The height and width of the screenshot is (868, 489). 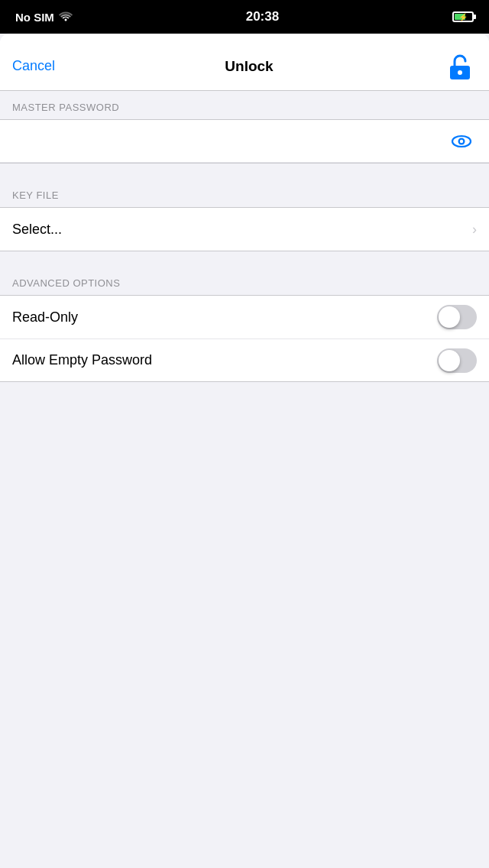 What do you see at coordinates (244, 338) in the screenshot?
I see `advanced-options-card: Read-Only Allow Empty Password` at bounding box center [244, 338].